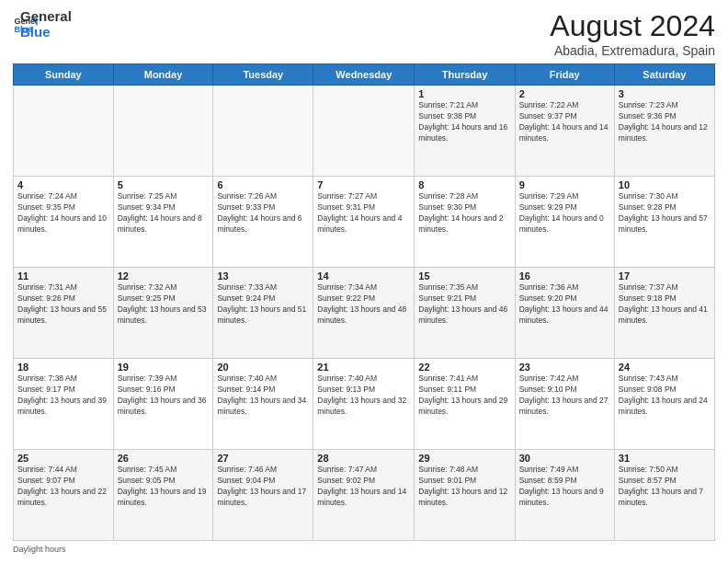 Image resolution: width=728 pixels, height=563 pixels. Describe the element at coordinates (63, 367) in the screenshot. I see `day-number: 18` at that location.